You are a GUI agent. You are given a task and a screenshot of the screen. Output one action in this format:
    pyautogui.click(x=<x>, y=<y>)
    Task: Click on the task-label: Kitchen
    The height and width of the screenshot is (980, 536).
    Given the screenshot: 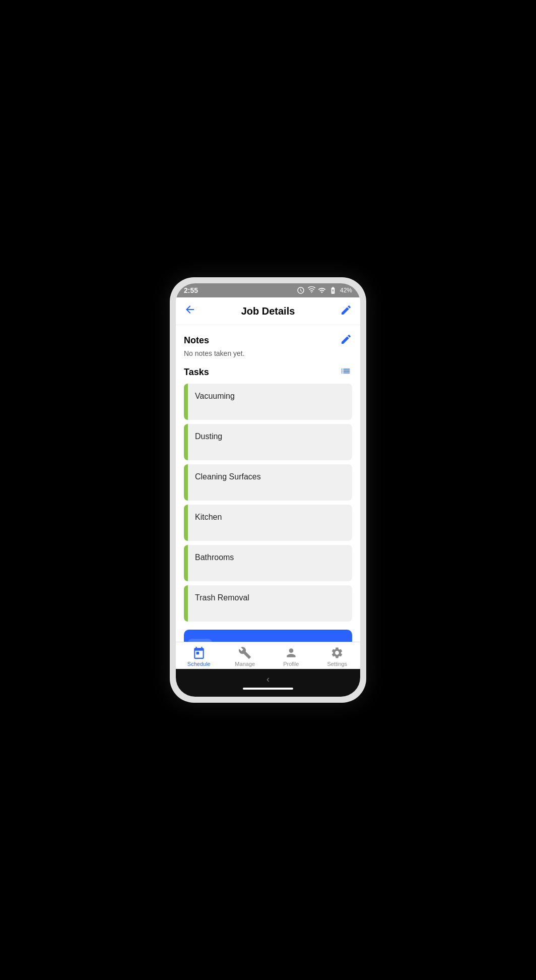 What is the action you would take?
    pyautogui.click(x=209, y=523)
    